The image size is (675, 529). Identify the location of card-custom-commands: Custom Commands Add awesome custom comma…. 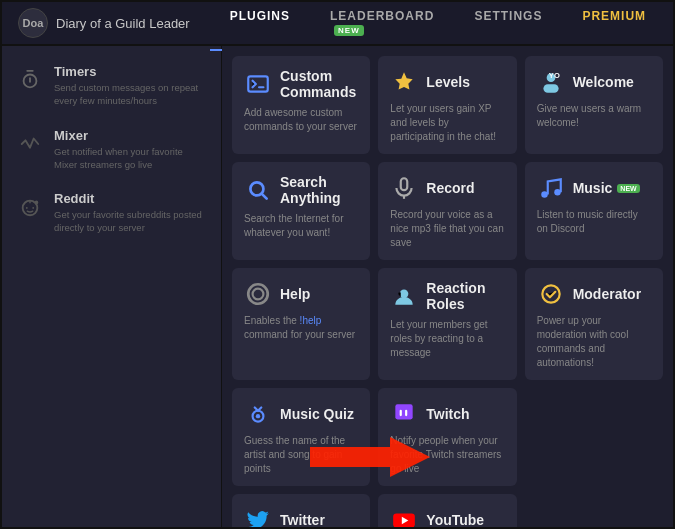
(301, 105).